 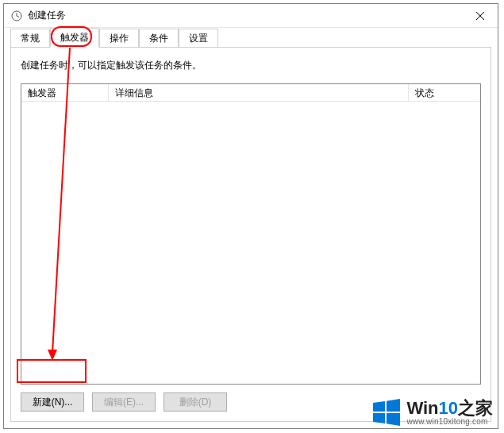 I want to click on clock-icon, so click(x=17, y=16).